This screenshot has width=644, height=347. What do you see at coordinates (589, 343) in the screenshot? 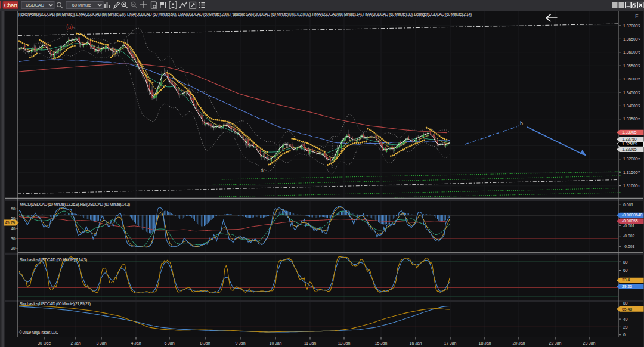
I see `svg-text: 23 Jan` at bounding box center [589, 343].